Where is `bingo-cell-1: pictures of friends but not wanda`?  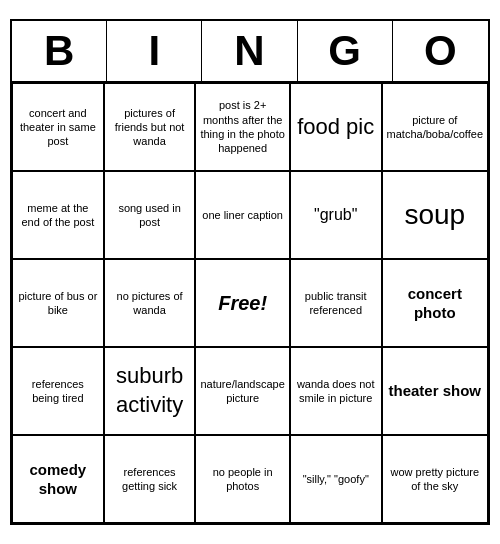
bingo-cell-1: pictures of friends but not wanda is located at coordinates (150, 127).